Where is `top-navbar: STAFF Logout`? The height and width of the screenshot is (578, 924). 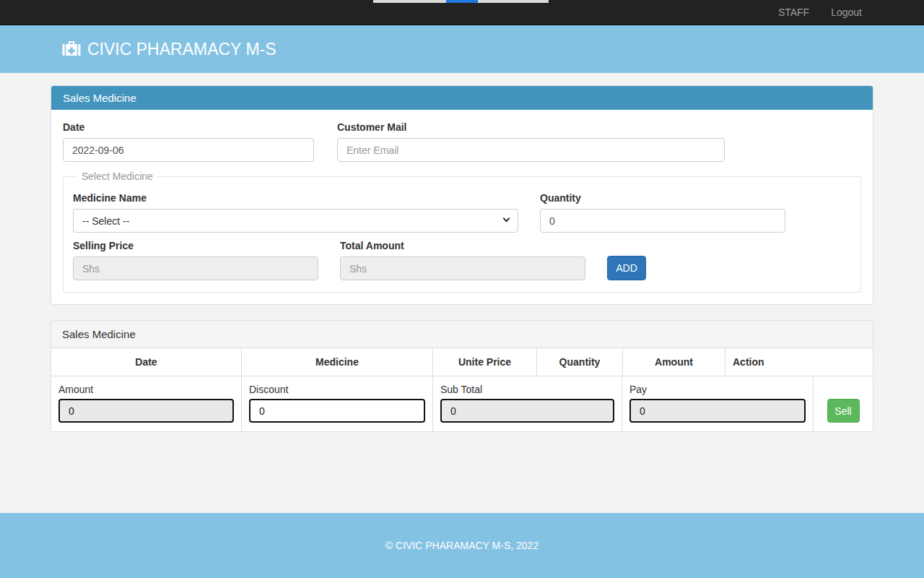 top-navbar: STAFF Logout is located at coordinates (462, 13).